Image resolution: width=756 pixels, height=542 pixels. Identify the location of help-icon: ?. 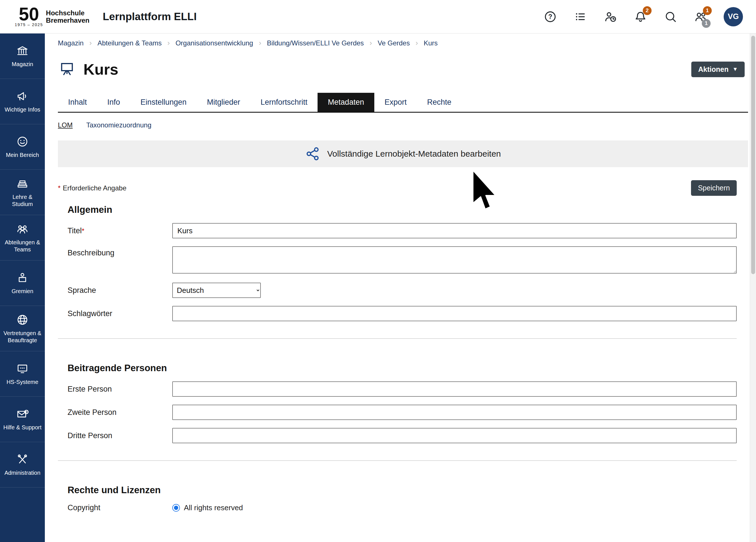
(550, 17).